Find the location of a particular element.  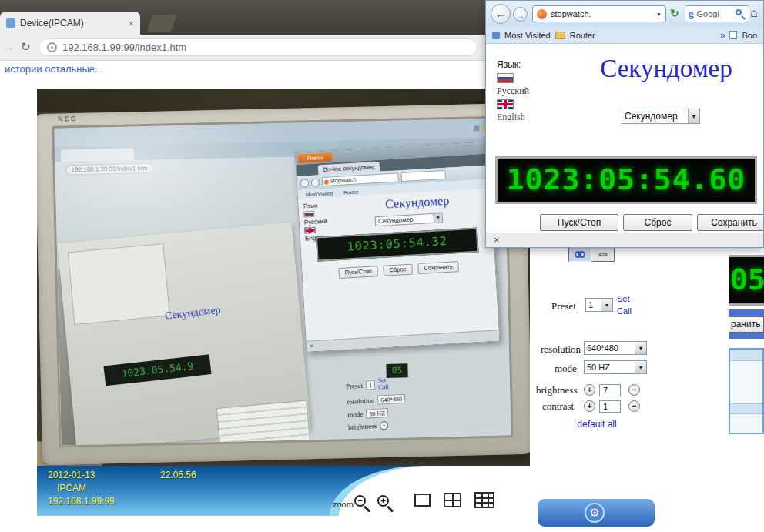

location-bar: stopwatch. ▼ is located at coordinates (599, 14).